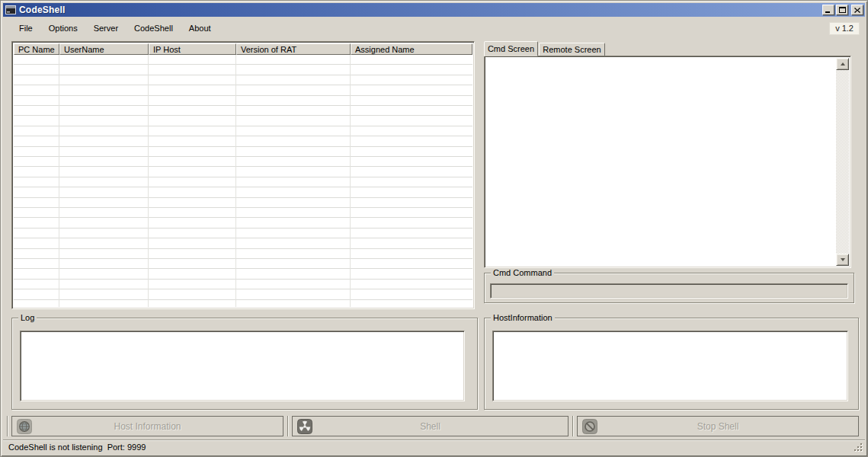 The height and width of the screenshot is (457, 868). Describe the element at coordinates (671, 364) in the screenshot. I see `host-information-group: HostInformation` at that location.